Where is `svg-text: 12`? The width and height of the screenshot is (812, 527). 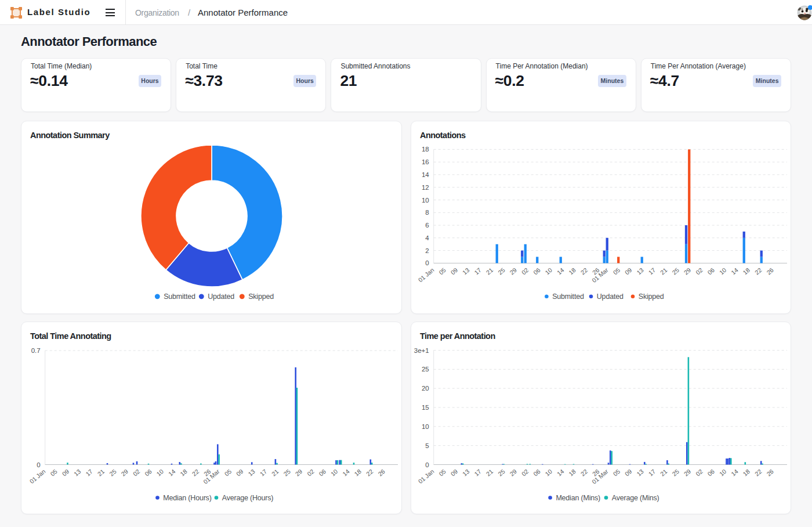 svg-text: 12 is located at coordinates (426, 187).